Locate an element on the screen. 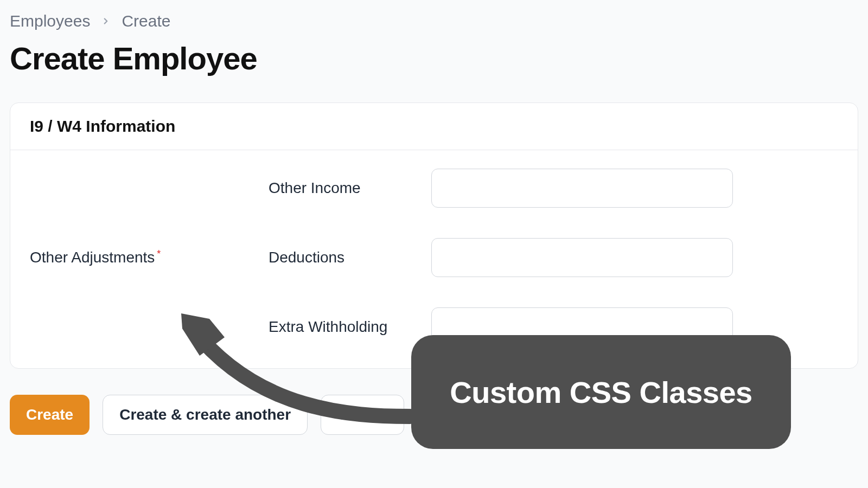 The image size is (868, 488). label-extra-withholding: Extra Withholding is located at coordinates (350, 327).